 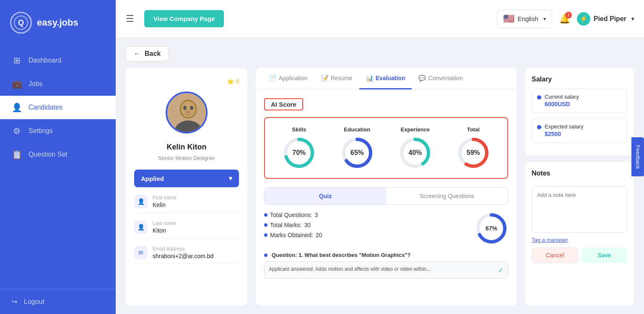 What do you see at coordinates (441, 79) in the screenshot?
I see `tab-conversation: 💬 Conversation` at bounding box center [441, 79].